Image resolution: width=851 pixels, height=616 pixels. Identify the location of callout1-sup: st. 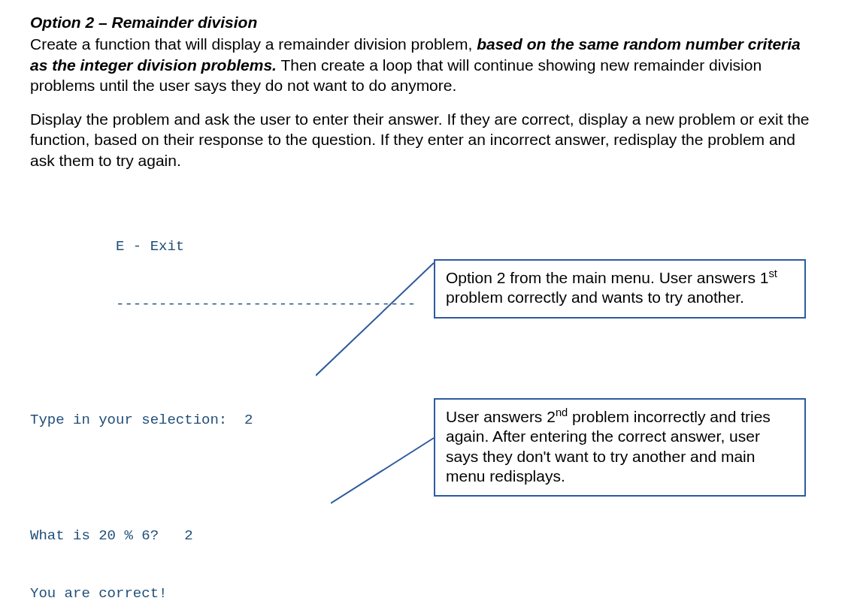
(773, 273).